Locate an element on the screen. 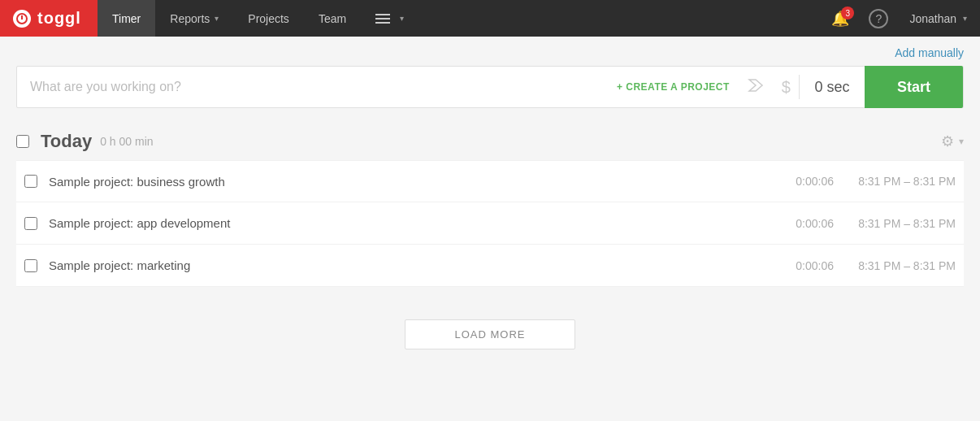 This screenshot has height=421, width=980. hamburger-chevron-icon: ▾ is located at coordinates (401, 18).